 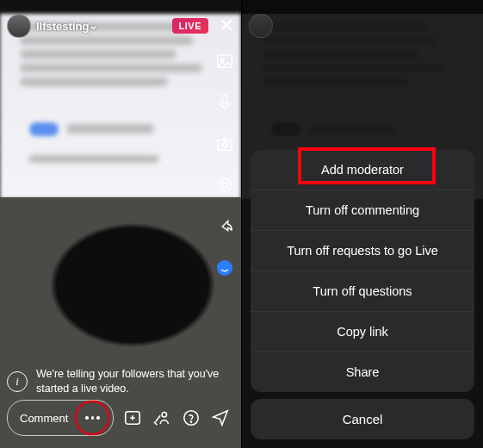 I want to click on broadcast-started-toast: i We're telling your followers that you'…, so click(x=121, y=382).